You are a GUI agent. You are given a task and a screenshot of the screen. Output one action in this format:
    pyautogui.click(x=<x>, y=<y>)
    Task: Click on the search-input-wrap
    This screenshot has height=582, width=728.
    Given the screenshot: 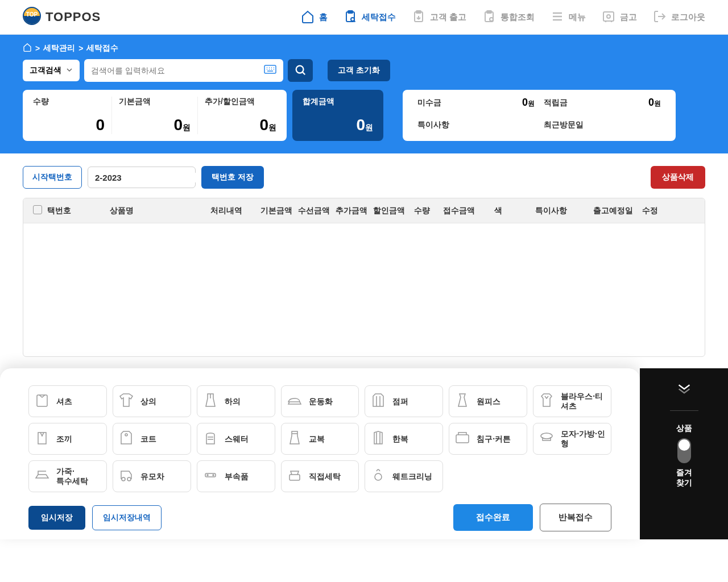 What is the action you would take?
    pyautogui.click(x=184, y=70)
    